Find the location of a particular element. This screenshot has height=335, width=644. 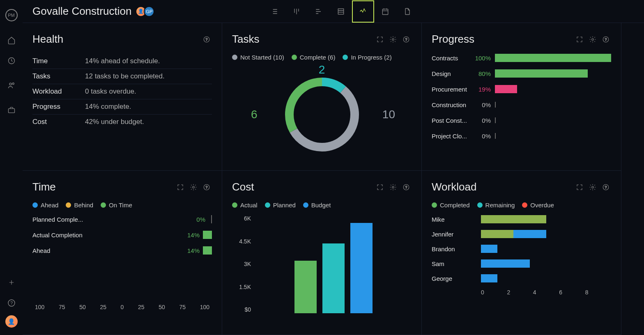

app-logo: PM is located at coordinates (12, 15).